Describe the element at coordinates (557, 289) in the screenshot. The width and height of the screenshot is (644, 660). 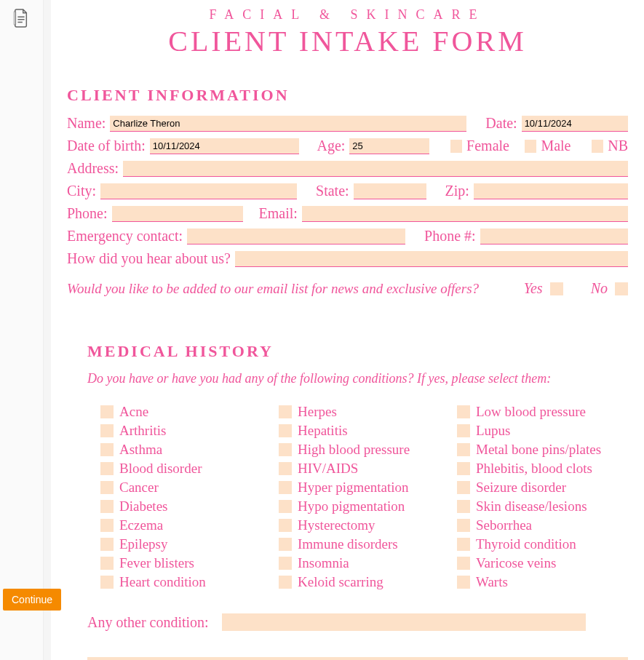
I see `checkbox-yes` at that location.